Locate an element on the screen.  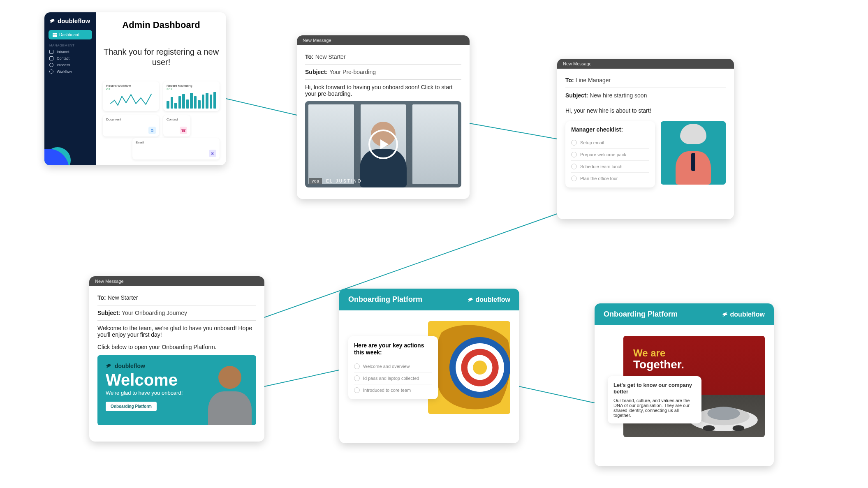
sidebar-item-intranet: Intranet is located at coordinates (70, 52).